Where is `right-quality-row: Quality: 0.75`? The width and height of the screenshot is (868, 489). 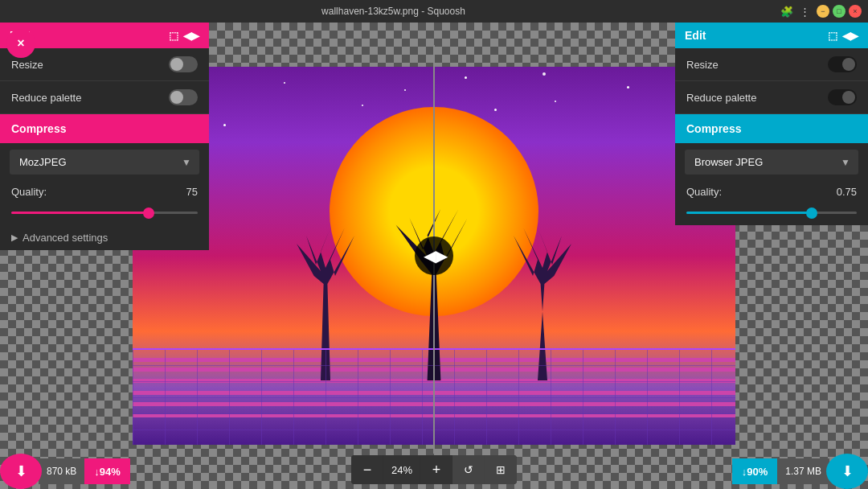
right-quality-row: Quality: 0.75 is located at coordinates (772, 190).